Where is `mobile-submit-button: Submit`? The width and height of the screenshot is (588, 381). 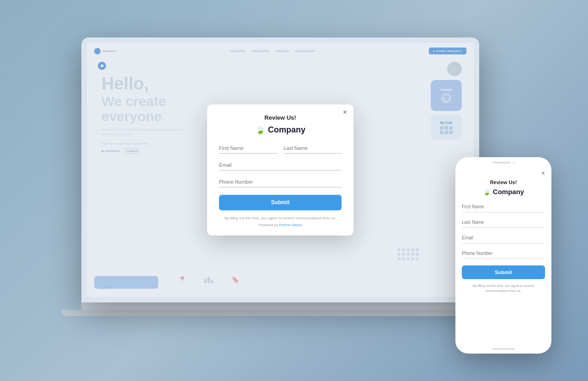 mobile-submit-button: Submit is located at coordinates (503, 272).